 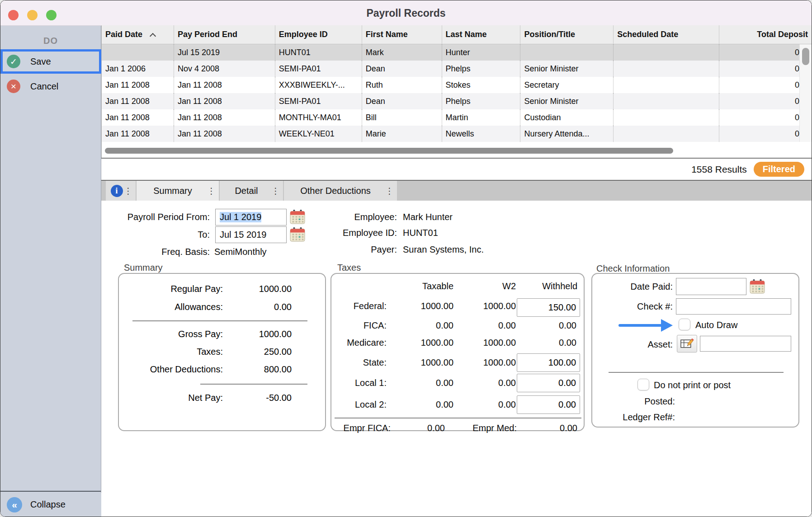 What do you see at coordinates (359, 405) in the screenshot?
I see `local2-label: Local 2:` at bounding box center [359, 405].